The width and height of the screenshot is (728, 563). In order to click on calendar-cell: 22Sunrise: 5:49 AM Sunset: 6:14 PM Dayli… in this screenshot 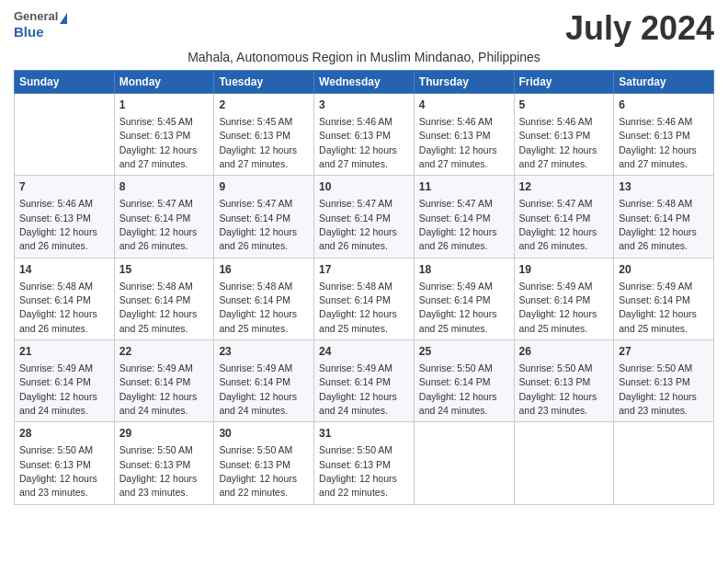, I will do `click(164, 381)`.